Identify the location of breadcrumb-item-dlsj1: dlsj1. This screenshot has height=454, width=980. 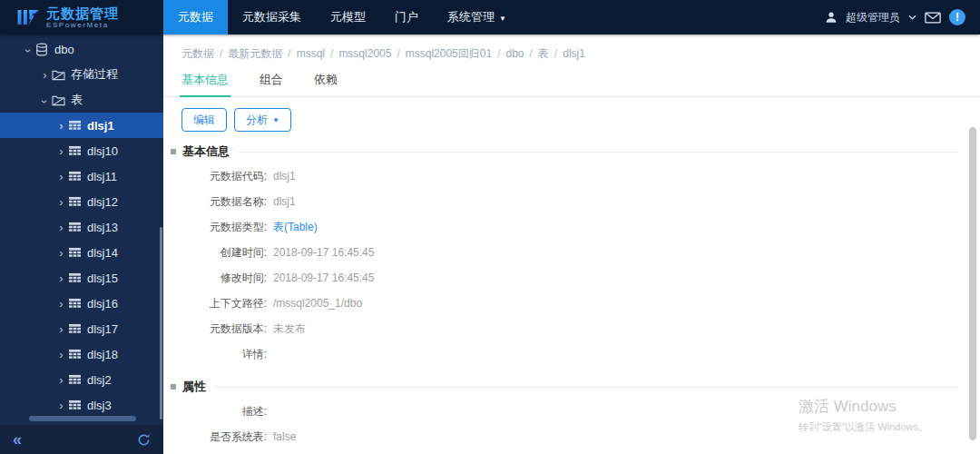
(573, 54).